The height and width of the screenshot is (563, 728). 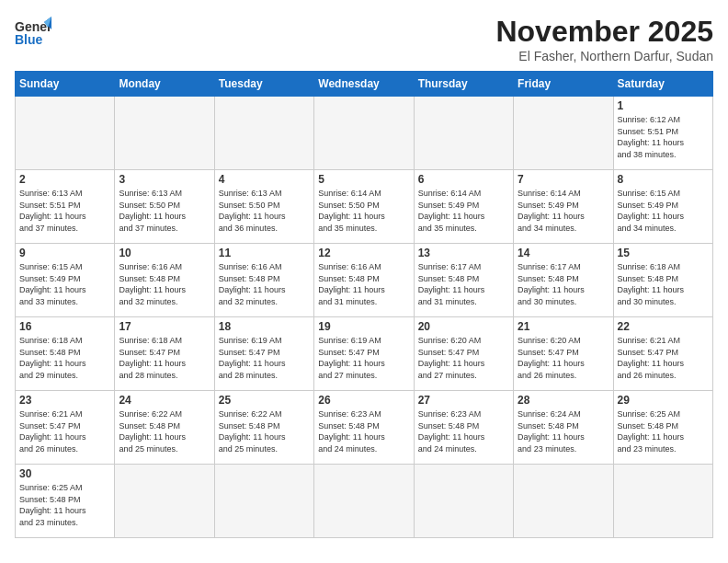 I want to click on calendar-cell: 21Sunrise: 6:20 AM Sunset: 5:47 PM Dayli…, so click(x=563, y=354).